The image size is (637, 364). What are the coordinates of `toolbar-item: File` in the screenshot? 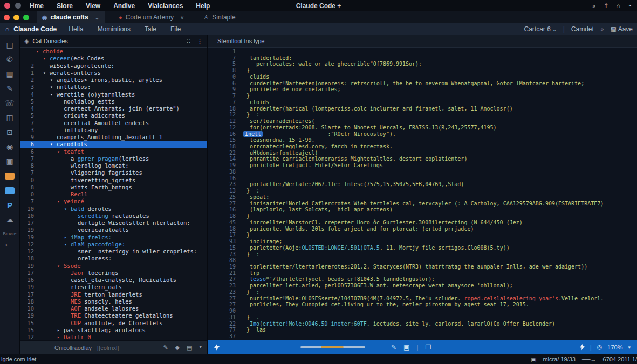 It's located at (176, 29).